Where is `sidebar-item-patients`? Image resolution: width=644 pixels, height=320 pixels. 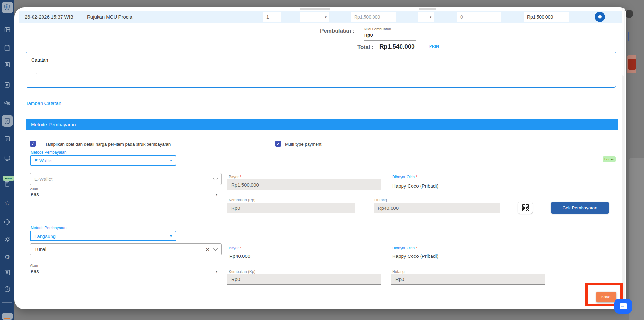 sidebar-item-patients is located at coordinates (7, 64).